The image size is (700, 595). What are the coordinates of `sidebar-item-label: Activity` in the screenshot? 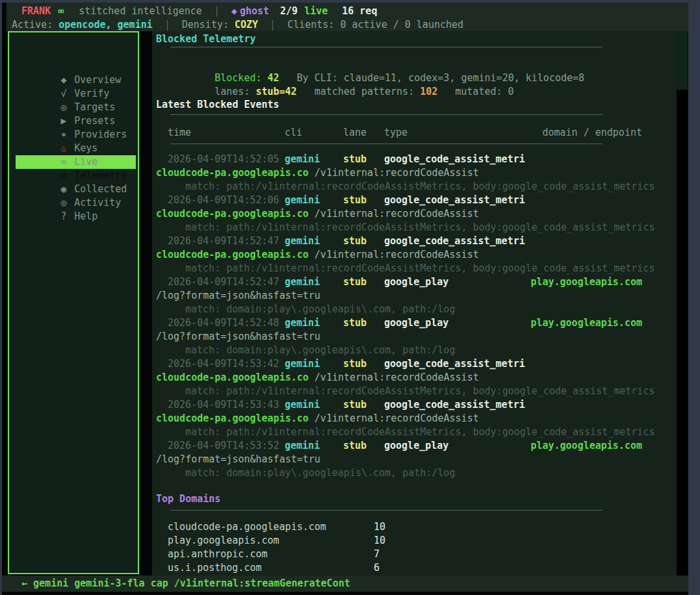 It's located at (97, 203).